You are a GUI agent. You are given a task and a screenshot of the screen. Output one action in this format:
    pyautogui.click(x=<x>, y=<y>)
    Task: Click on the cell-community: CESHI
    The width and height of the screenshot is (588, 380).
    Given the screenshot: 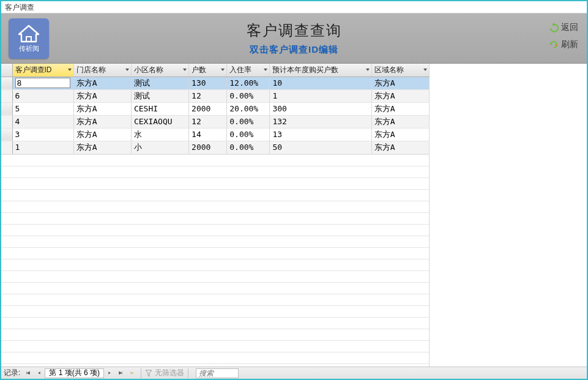 What is the action you would take?
    pyautogui.click(x=160, y=109)
    